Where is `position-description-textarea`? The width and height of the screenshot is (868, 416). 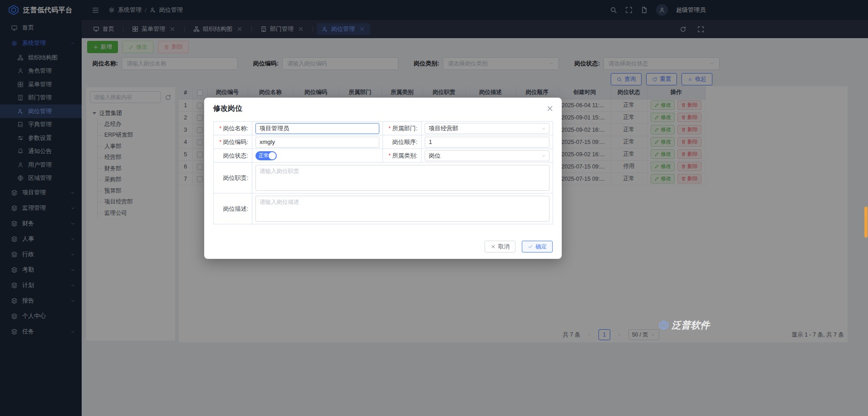 position-description-textarea is located at coordinates (402, 209).